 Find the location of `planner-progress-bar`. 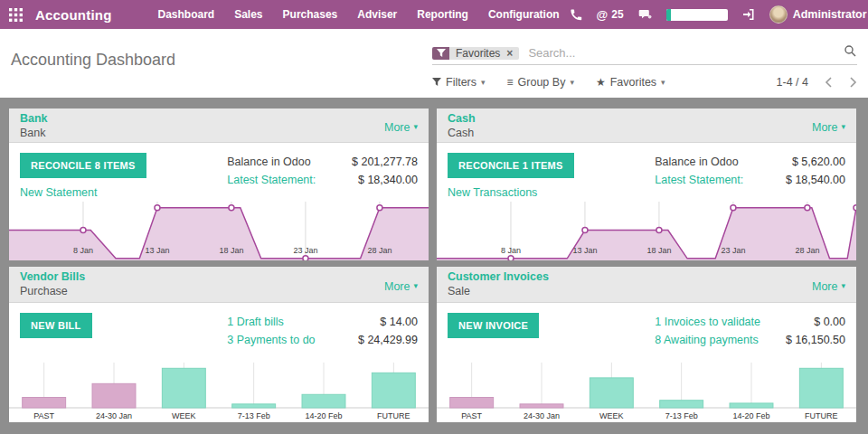

planner-progress-bar is located at coordinates (697, 14).